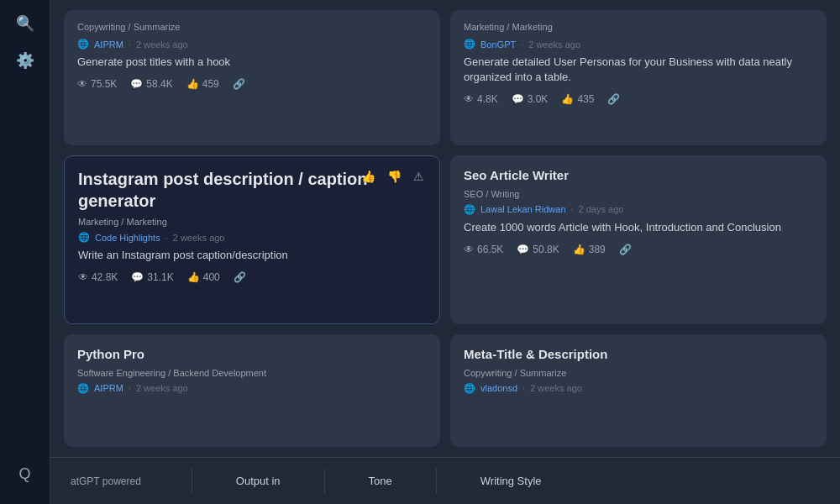 This screenshot has height=504, width=840. What do you see at coordinates (252, 237) in the screenshot?
I see `card-meta: 🌐 Code Highlights · 2 weeks ago` at bounding box center [252, 237].